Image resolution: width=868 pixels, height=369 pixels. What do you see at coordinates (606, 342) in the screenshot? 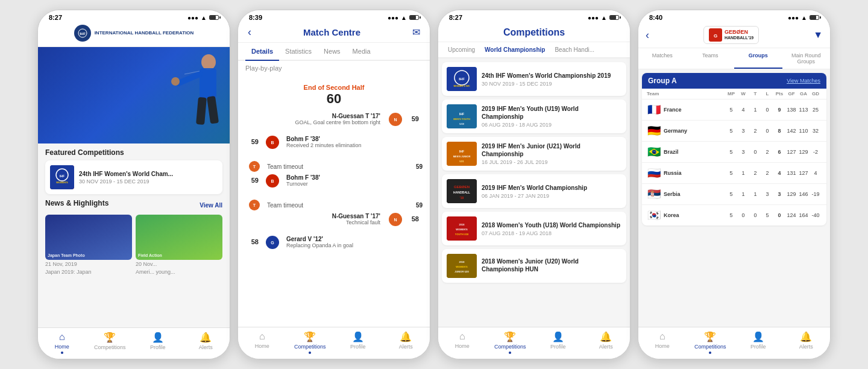
I see `nav-alerts-3: 🔔 Alerts` at bounding box center [606, 342].